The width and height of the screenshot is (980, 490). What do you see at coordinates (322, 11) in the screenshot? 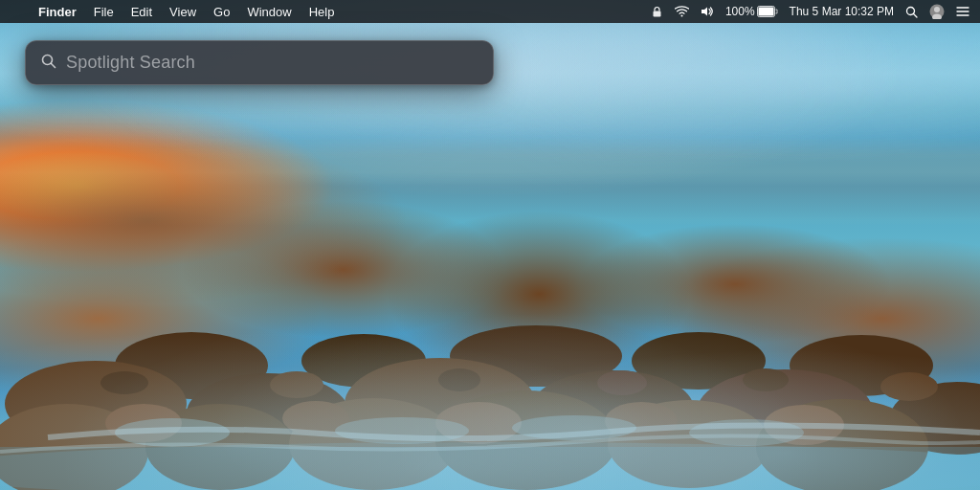
I see `menu-help: Help` at bounding box center [322, 11].